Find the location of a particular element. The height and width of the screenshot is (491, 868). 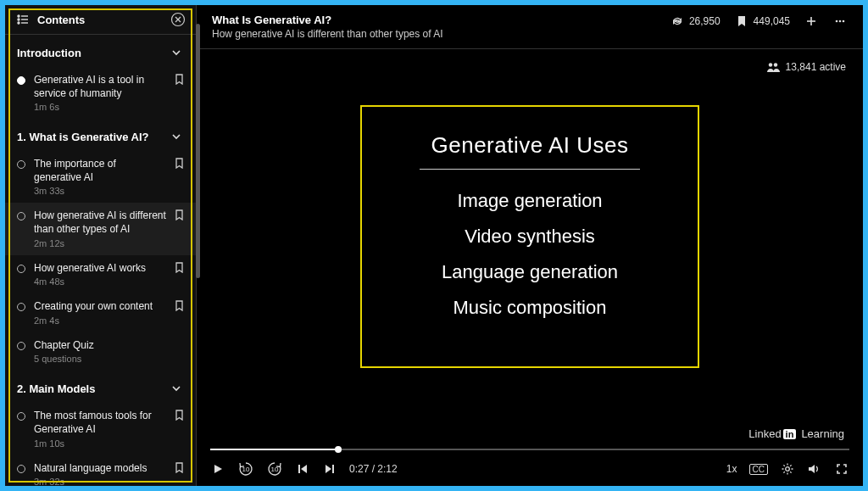

volume-icon is located at coordinates (815, 469).